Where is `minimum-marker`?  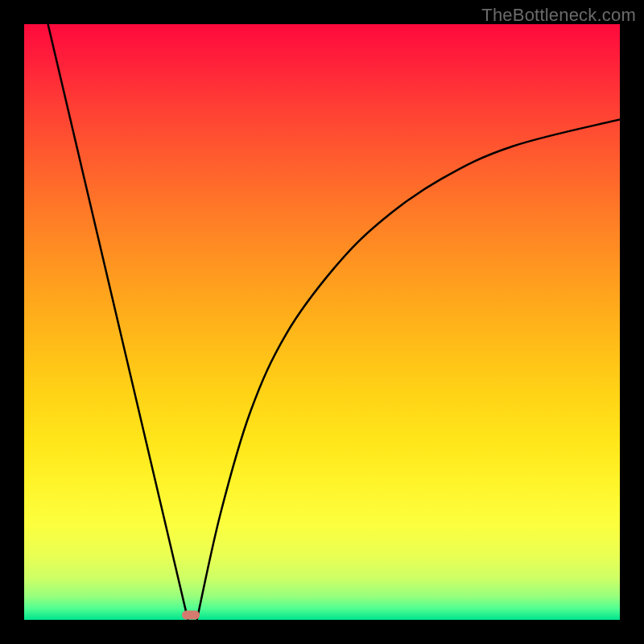
minimum-marker is located at coordinates (191, 615).